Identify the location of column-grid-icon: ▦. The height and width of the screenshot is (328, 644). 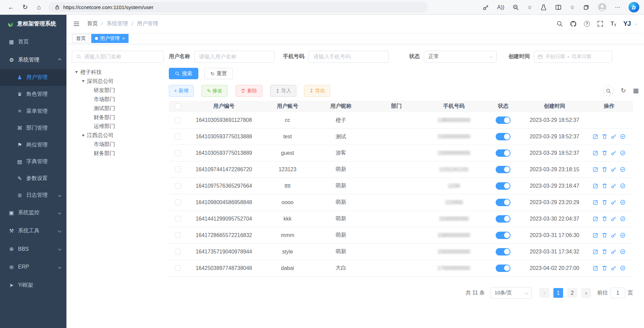
(636, 91).